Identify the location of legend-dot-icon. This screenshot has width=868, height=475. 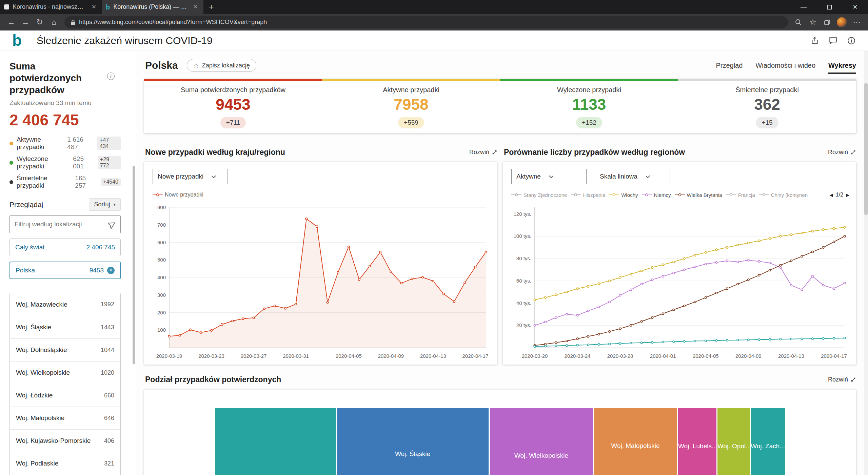
(12, 163).